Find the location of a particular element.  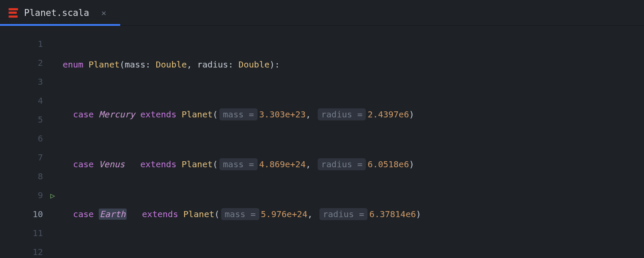

line-number: 5 is located at coordinates (28, 120).